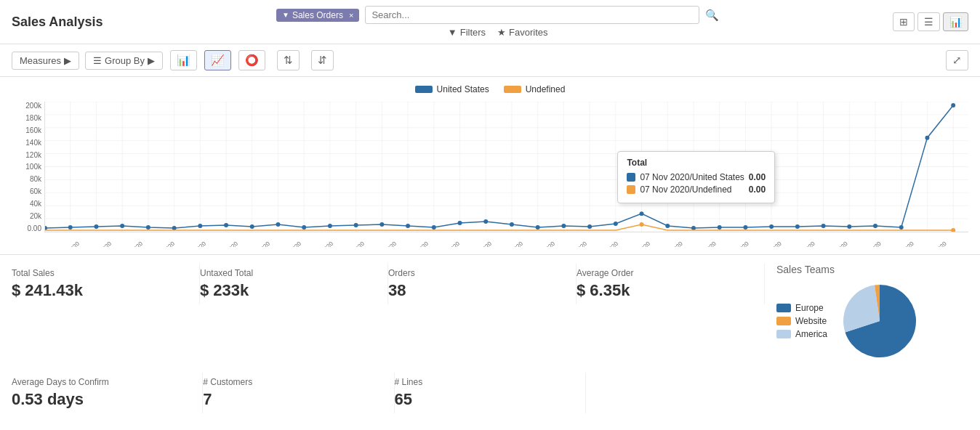 The image size is (980, 430). I want to click on filters-button: ▼ Filters, so click(467, 32).